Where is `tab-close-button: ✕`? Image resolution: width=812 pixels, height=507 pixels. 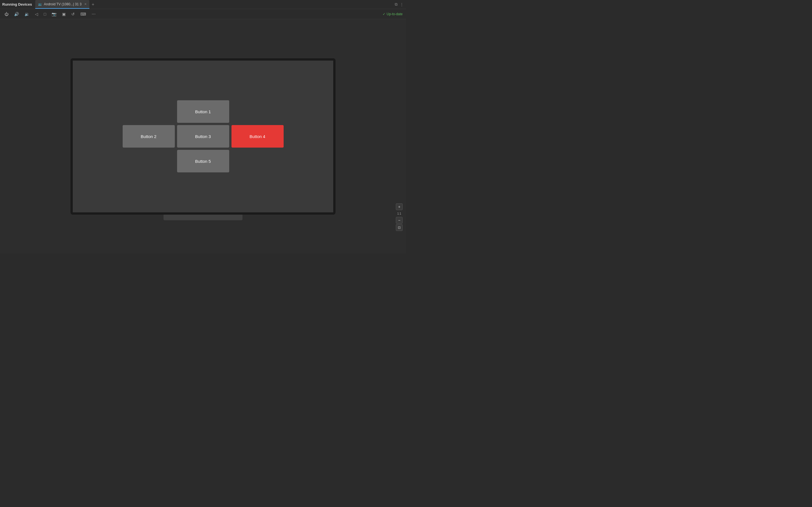 tab-close-button: ✕ is located at coordinates (85, 4).